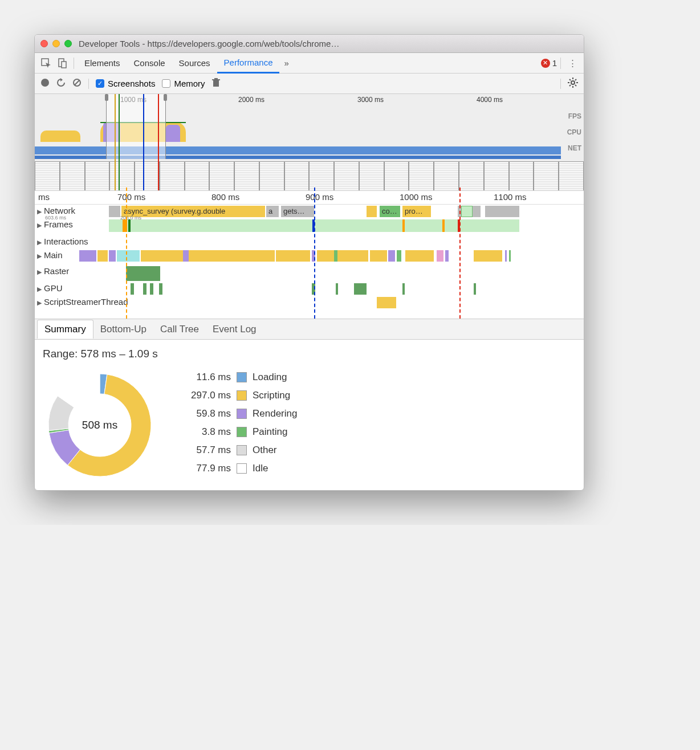 The height and width of the screenshot is (750, 700). Describe the element at coordinates (202, 450) in the screenshot. I see `legend-ms: 57.7 ms` at that location.